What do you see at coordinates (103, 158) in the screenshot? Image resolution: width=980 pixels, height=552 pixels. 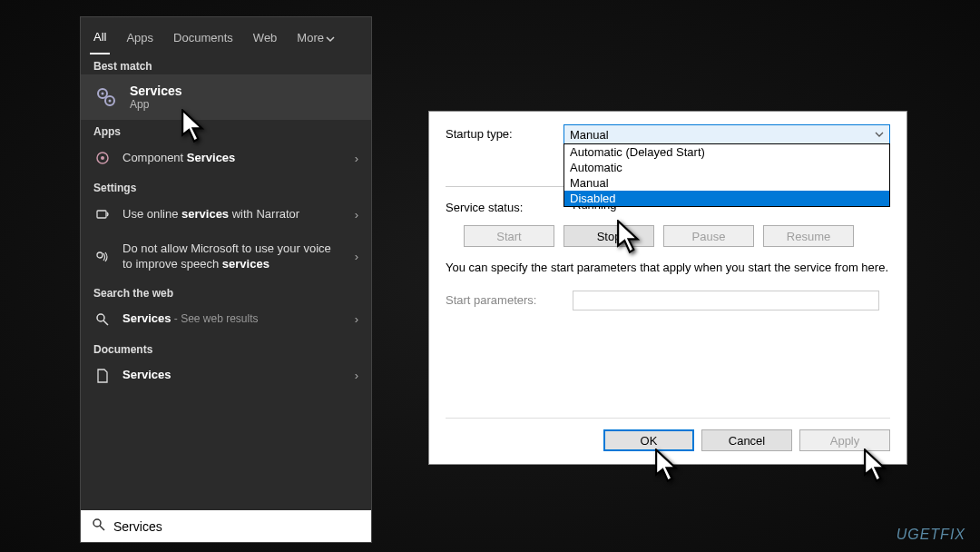 I see `component-icon` at bounding box center [103, 158].